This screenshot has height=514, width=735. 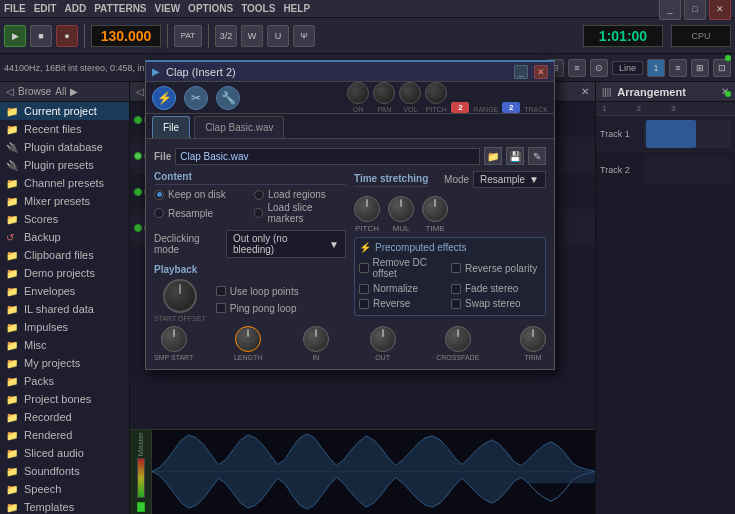 I want to click on stretch-mul-knob, so click(x=401, y=209).